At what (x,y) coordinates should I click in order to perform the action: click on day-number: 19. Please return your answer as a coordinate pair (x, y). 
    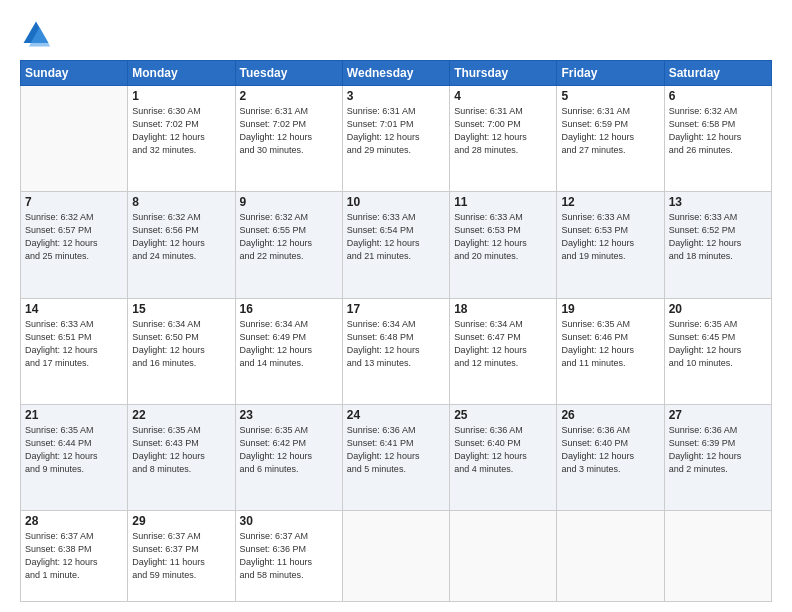
    Looking at the image, I should click on (610, 309).